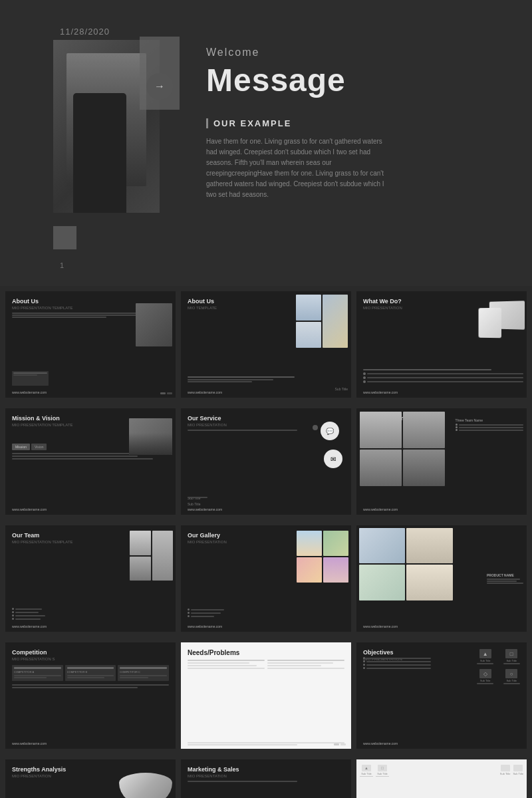 This screenshot has height=798, width=532. I want to click on competitor-c: COMPETITOR C, so click(144, 672).